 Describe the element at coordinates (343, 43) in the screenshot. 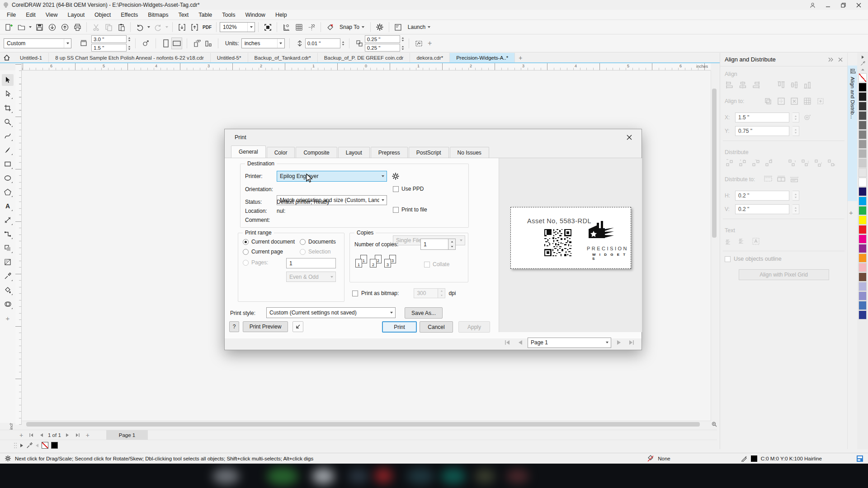

I see `nudge-spinner` at that location.